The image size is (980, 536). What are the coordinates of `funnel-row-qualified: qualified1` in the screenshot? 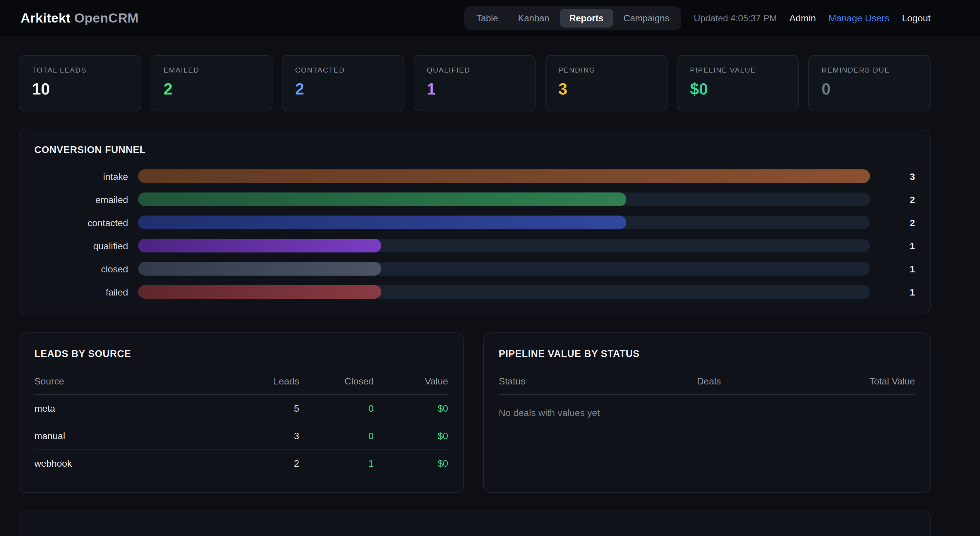 It's located at (474, 246).